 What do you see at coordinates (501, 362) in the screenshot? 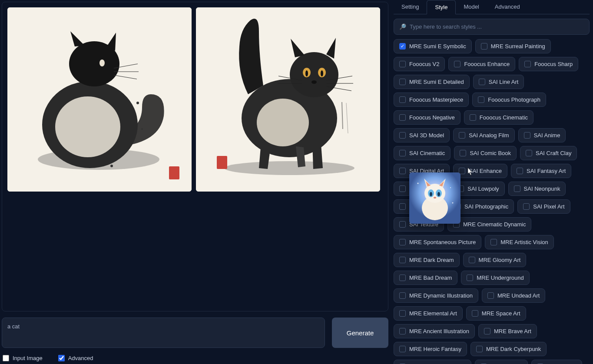
I see `style-chip: MRE Manga` at bounding box center [501, 362].